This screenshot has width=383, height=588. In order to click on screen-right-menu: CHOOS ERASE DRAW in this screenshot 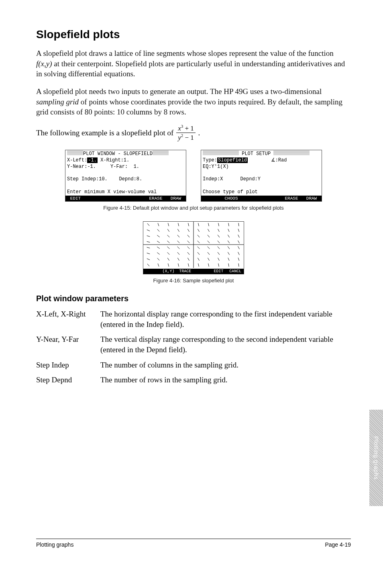, I will do `click(261, 198)`.